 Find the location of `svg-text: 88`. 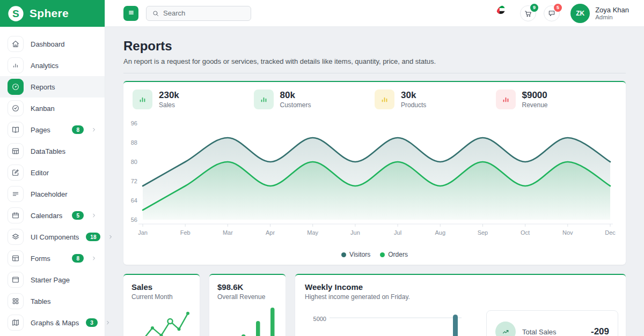

svg-text: 88 is located at coordinates (134, 143).